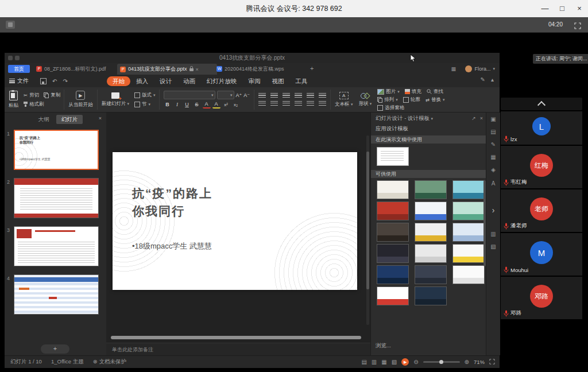 This screenshot has width=588, height=372. What do you see at coordinates (541, 104) in the screenshot?
I see `collapse-participants-button` at bounding box center [541, 104].